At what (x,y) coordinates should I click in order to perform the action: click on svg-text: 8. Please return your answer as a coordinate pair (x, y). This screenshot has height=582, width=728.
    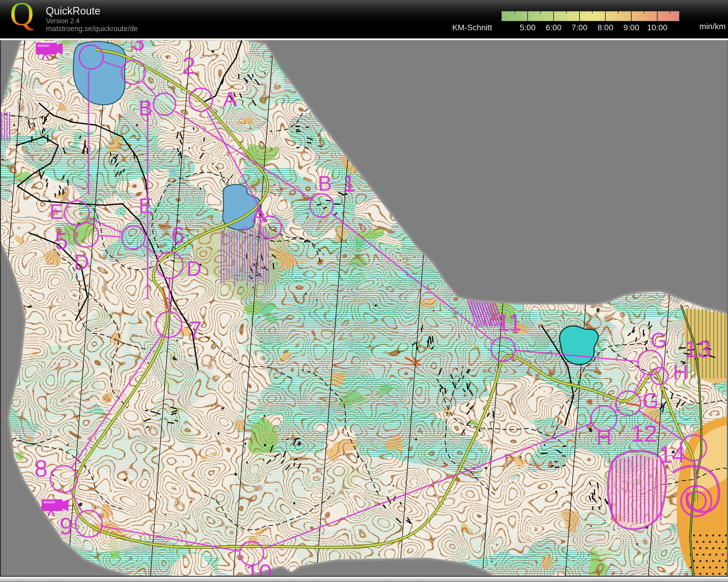
    Looking at the image, I should click on (41, 468).